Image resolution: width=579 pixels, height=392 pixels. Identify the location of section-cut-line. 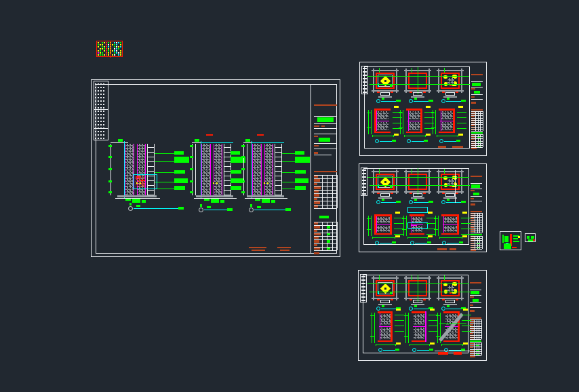
(217, 142).